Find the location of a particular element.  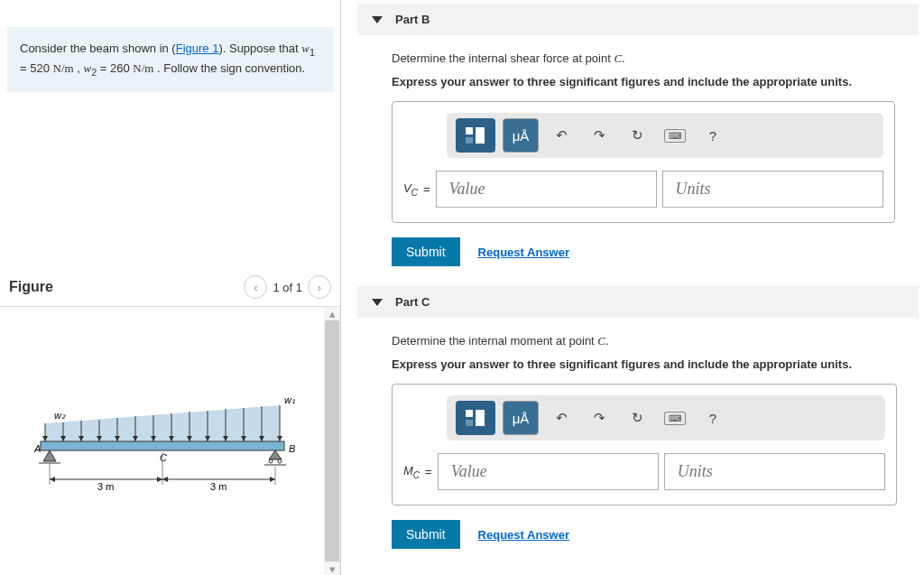

figure-header: Figure ‹ 1 of 1 › is located at coordinates (170, 287).